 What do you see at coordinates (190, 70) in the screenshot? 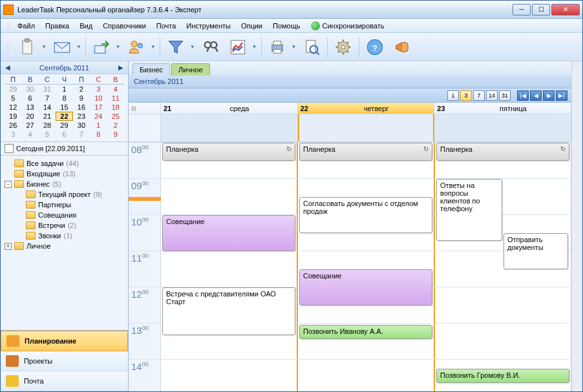
I see `tab-Личное: Личное` at bounding box center [190, 70].